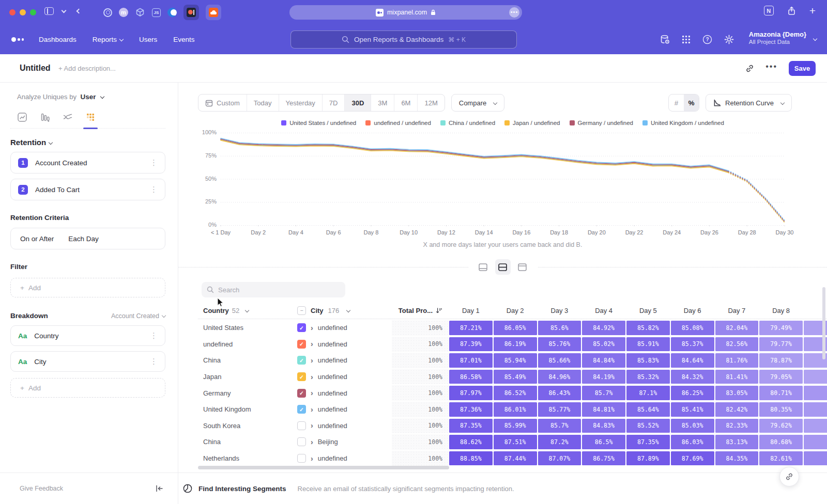  Describe the element at coordinates (88, 361) in the screenshot. I see `breakdown-city: Aa City ⋮` at that location.